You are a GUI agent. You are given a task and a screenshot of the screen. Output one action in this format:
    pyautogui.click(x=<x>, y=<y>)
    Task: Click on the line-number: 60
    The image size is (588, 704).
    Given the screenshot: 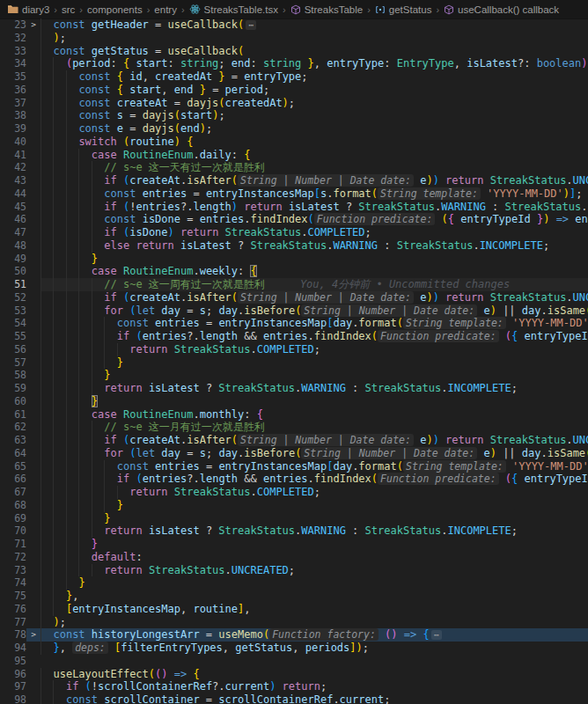 What is the action you would take?
    pyautogui.click(x=13, y=401)
    